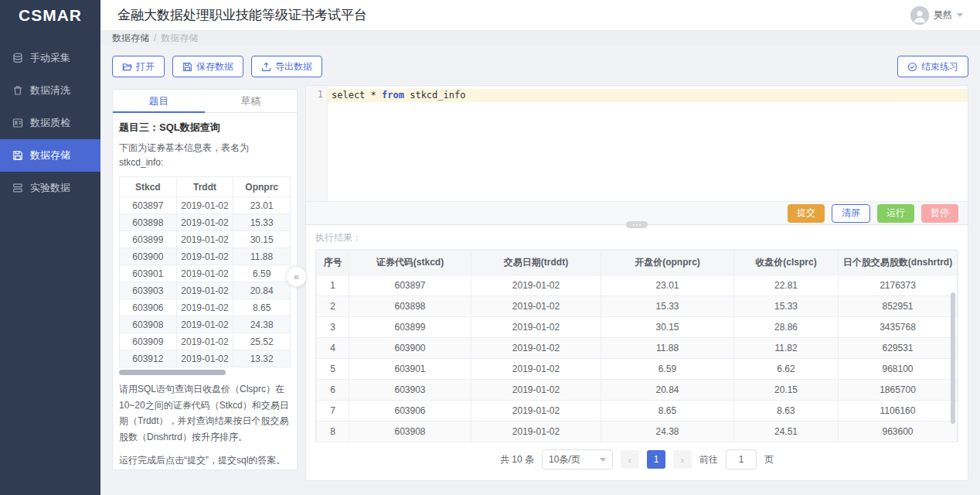 Image resolution: width=980 pixels, height=495 pixels. What do you see at coordinates (206, 274) in the screenshot?
I see `table-row: 6039012019-01-026.59` at bounding box center [206, 274].